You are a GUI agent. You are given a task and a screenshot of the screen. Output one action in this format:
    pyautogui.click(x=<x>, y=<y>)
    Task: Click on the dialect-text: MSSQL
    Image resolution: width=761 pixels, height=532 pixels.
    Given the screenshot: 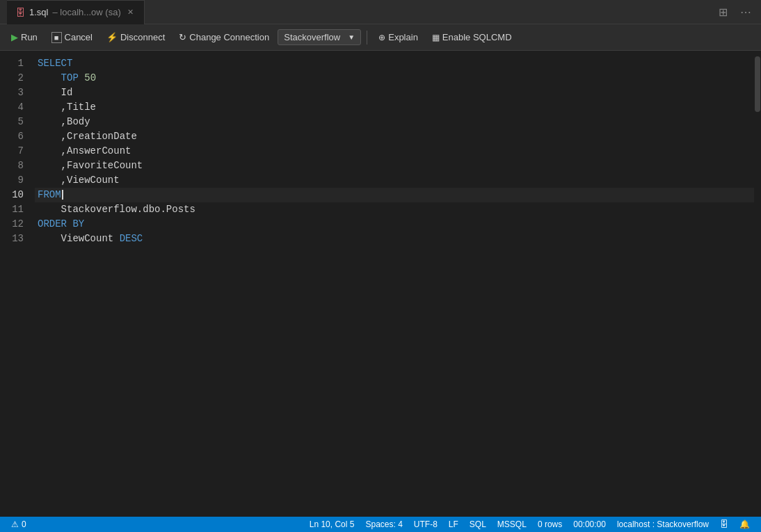 What is the action you would take?
    pyautogui.click(x=512, y=524)
    